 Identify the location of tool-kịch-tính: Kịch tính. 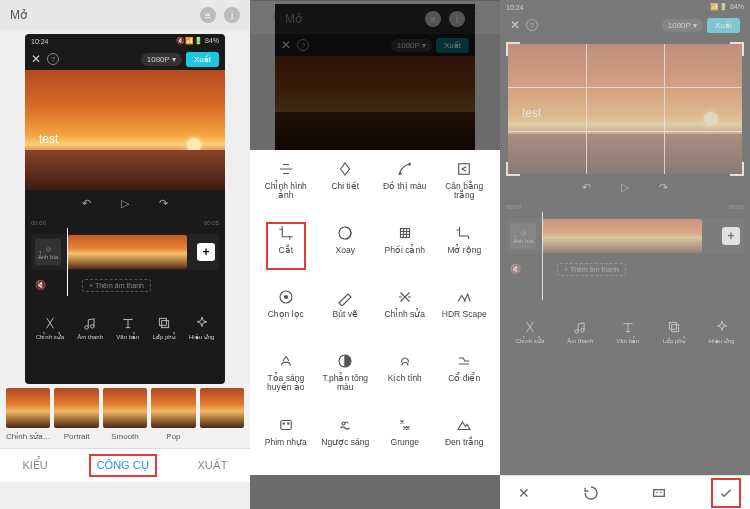
(405, 383).